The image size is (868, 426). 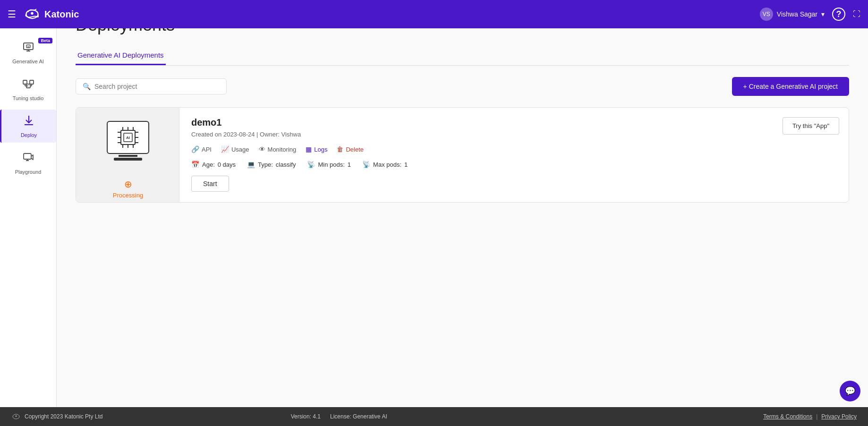 What do you see at coordinates (87, 86) in the screenshot?
I see `search-icon: 🔍` at bounding box center [87, 86].